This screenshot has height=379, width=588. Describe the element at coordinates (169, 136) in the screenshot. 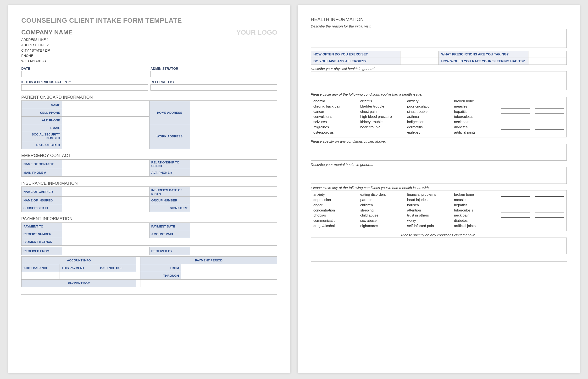

I see `work-address-label: WORK ADDRESS` at that location.